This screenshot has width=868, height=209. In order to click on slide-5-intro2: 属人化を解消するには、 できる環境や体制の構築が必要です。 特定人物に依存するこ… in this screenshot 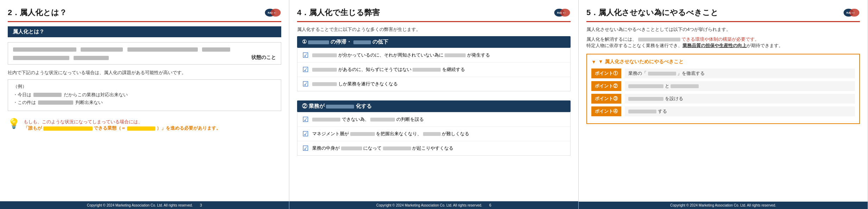, I will do `click(723, 43)`.